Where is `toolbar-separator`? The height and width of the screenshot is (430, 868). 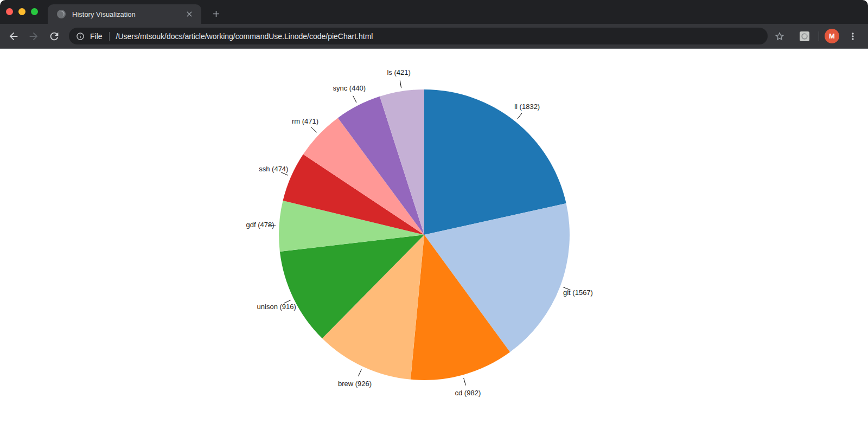
toolbar-separator is located at coordinates (819, 36).